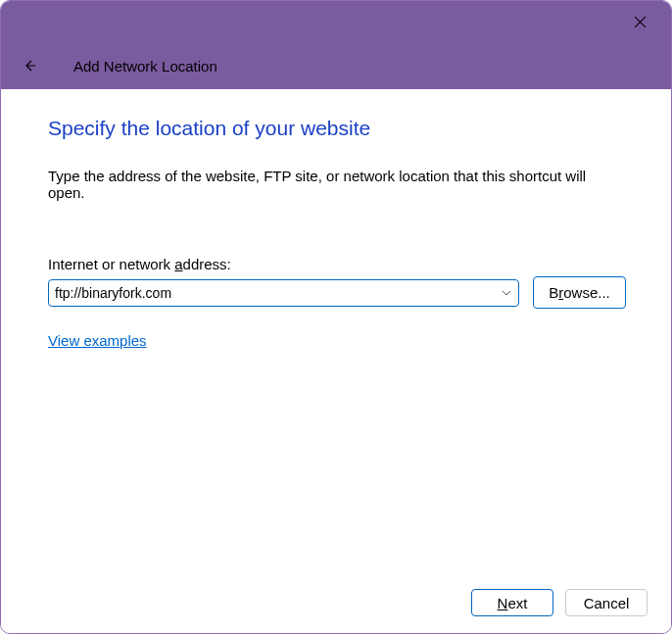  I want to click on view-examples-link: View examples, so click(98, 341).